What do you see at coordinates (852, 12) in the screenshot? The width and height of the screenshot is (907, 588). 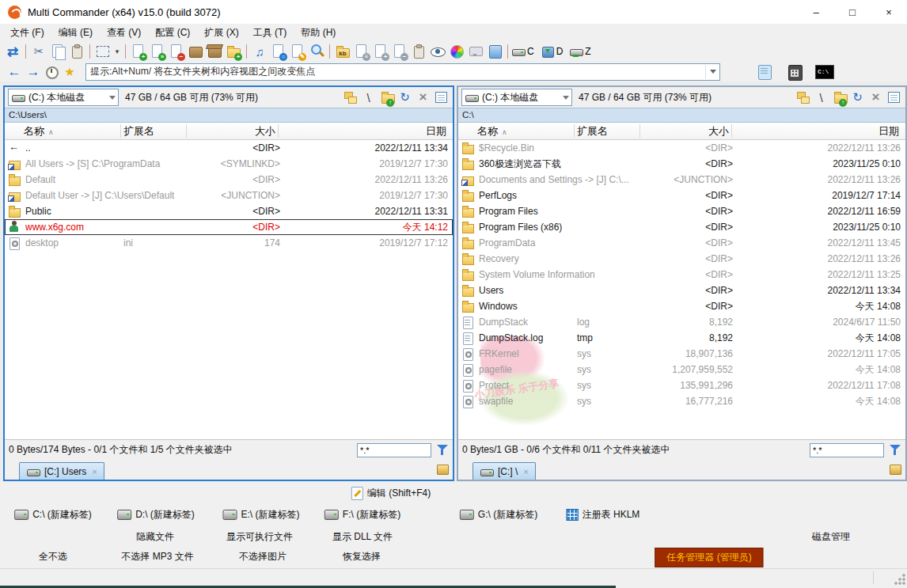 I see `maximize-button: □` at bounding box center [852, 12].